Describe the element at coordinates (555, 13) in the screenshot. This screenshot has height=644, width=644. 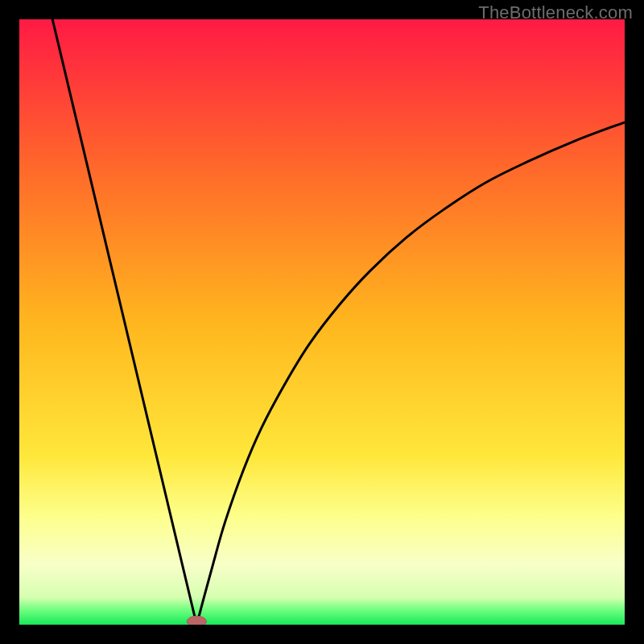
I see `watermark-text: TheBottleneck.com` at that location.